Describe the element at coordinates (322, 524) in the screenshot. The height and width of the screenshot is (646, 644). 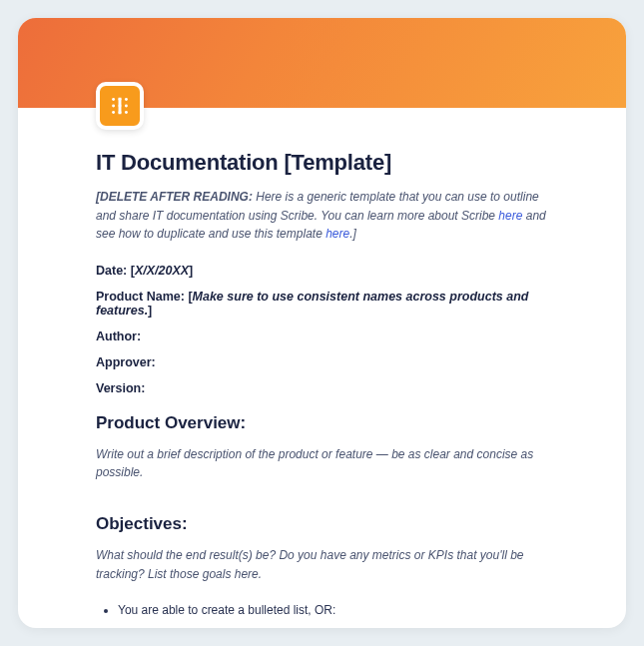
I see `objectives-heading: Objectives:` at that location.